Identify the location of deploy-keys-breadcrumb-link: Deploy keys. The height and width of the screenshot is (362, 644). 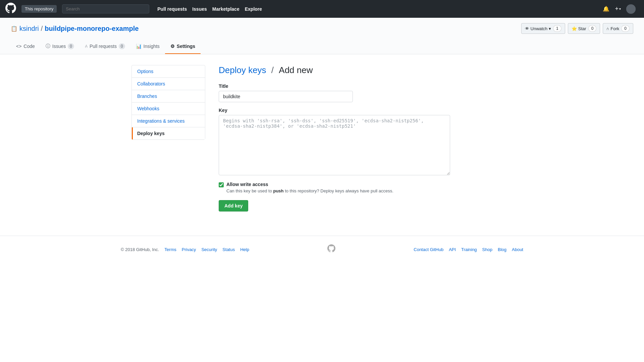
(243, 70).